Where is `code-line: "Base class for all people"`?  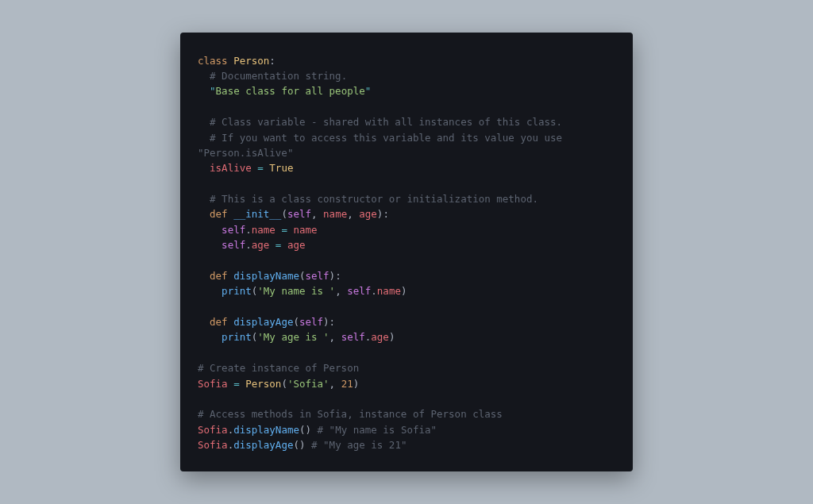 code-line: "Base class for all people" is located at coordinates (406, 90).